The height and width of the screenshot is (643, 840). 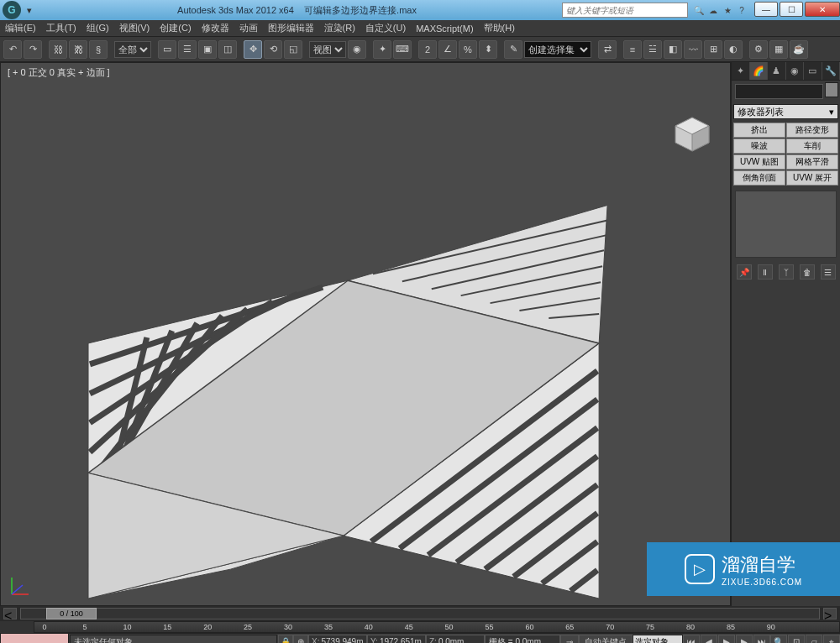 I want to click on select-name-button: ☰, so click(x=187, y=50).